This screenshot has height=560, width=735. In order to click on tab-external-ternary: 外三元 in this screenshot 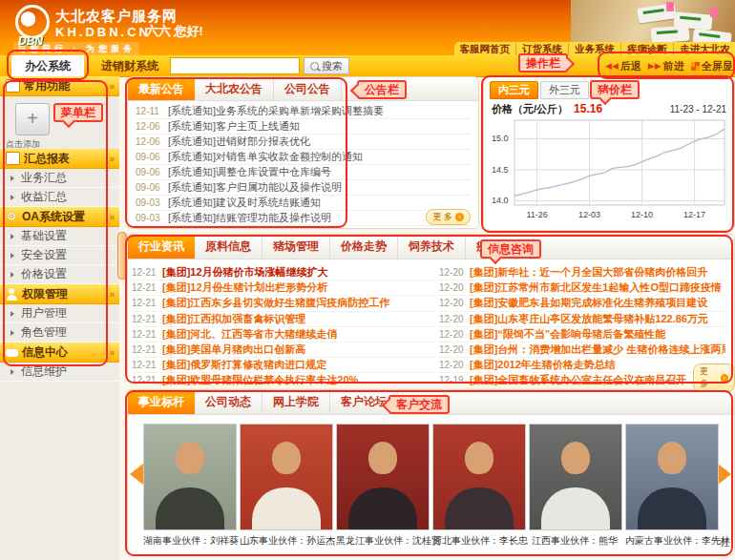, I will do `click(565, 90)`.